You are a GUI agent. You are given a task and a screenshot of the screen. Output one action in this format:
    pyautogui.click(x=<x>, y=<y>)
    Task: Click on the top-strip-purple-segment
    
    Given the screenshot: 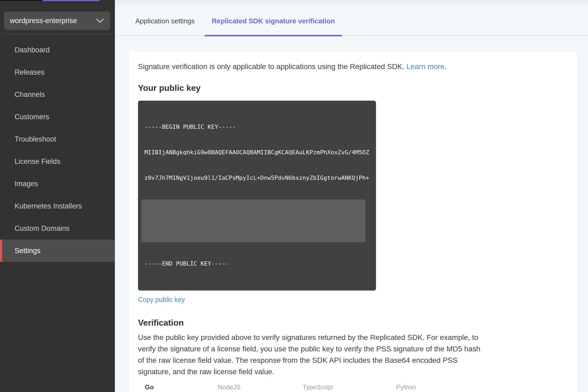 What is the action you would take?
    pyautogui.click(x=71, y=1)
    